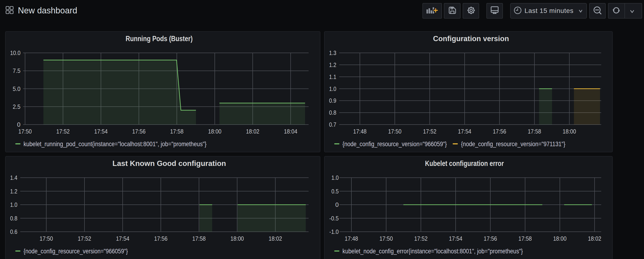 Image resolution: width=644 pixels, height=259 pixels. What do you see at coordinates (290, 131) in the screenshot?
I see `svg-text: 18:04` at bounding box center [290, 131].